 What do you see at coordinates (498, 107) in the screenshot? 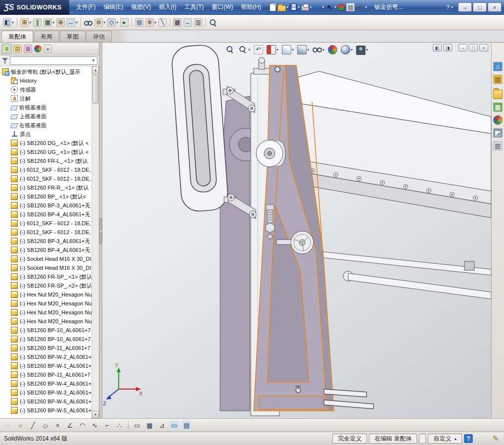
I see `task-view-palette-icon: ▦` at bounding box center [498, 107].